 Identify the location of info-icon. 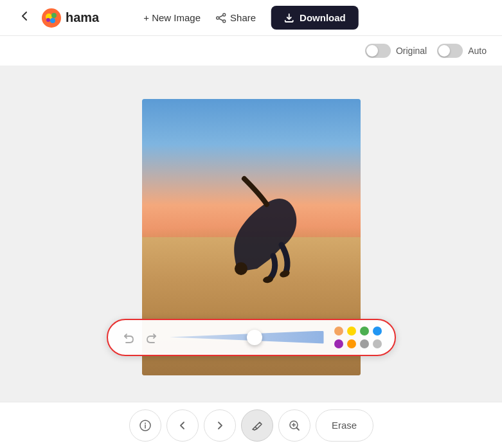
(145, 426).